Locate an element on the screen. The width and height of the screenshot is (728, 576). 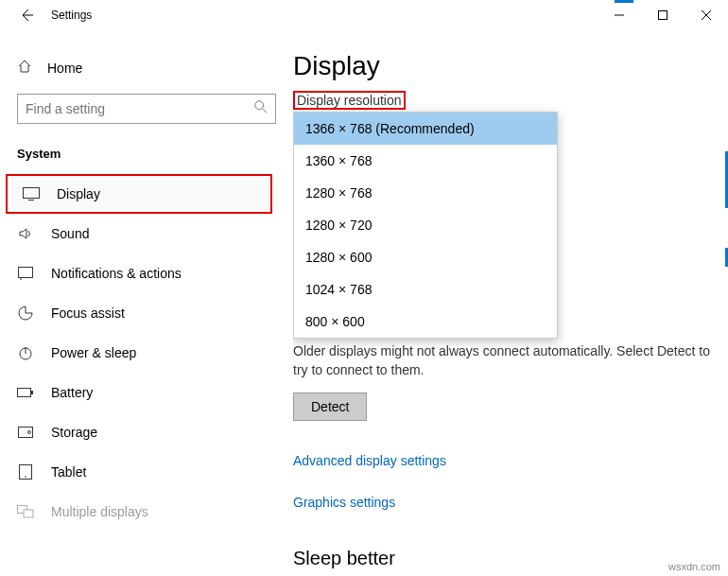
detect-button: Detect is located at coordinates (330, 407).